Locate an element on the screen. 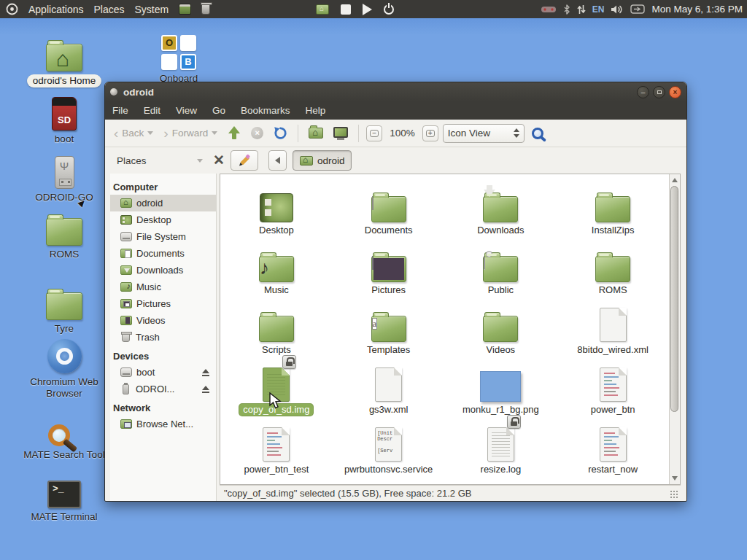 The width and height of the screenshot is (747, 560). panel-menu: Places is located at coordinates (109, 9).